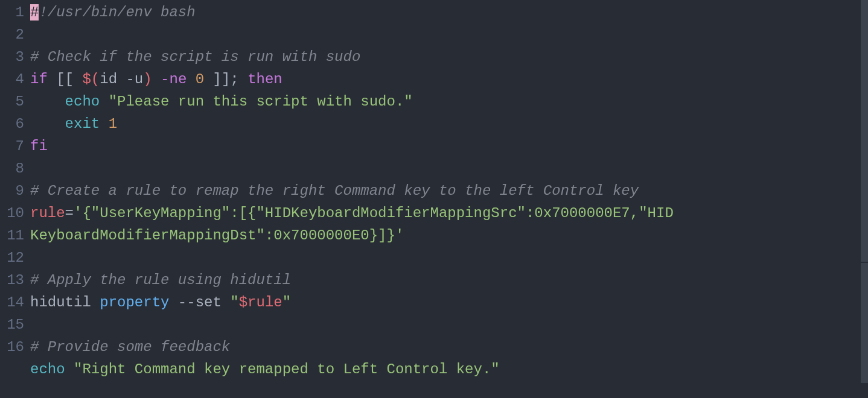 This screenshot has height=398, width=868. What do you see at coordinates (147, 80) in the screenshot?
I see `cmd-subst-close: )` at bounding box center [147, 80].